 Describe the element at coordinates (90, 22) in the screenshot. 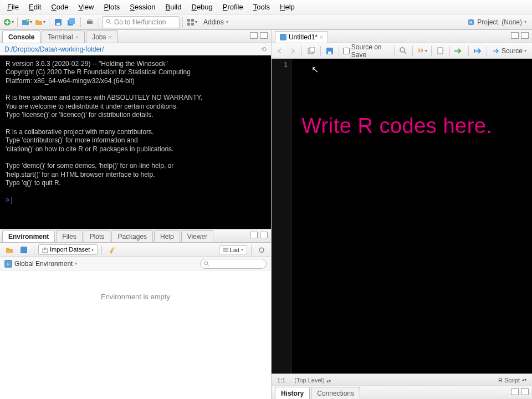

I see `print-button` at that location.